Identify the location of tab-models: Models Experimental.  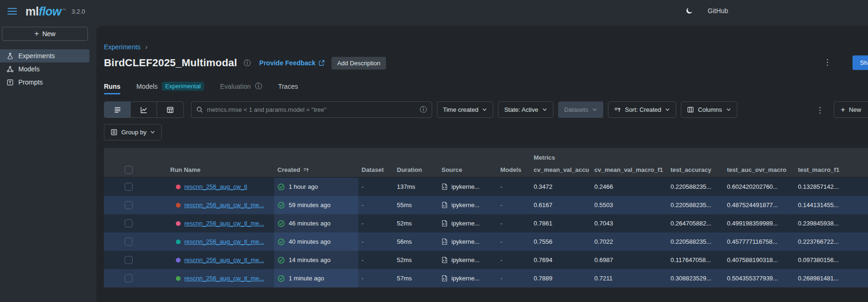
(170, 88).